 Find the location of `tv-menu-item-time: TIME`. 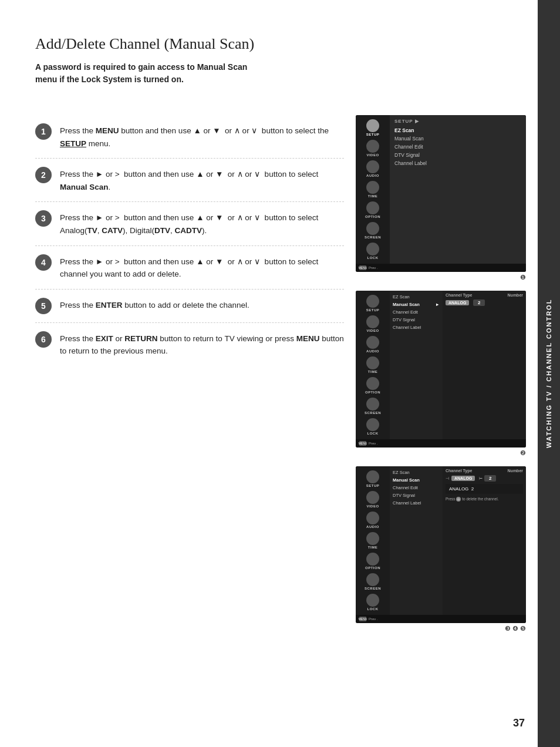

tv-menu-item-time: TIME is located at coordinates (373, 189).